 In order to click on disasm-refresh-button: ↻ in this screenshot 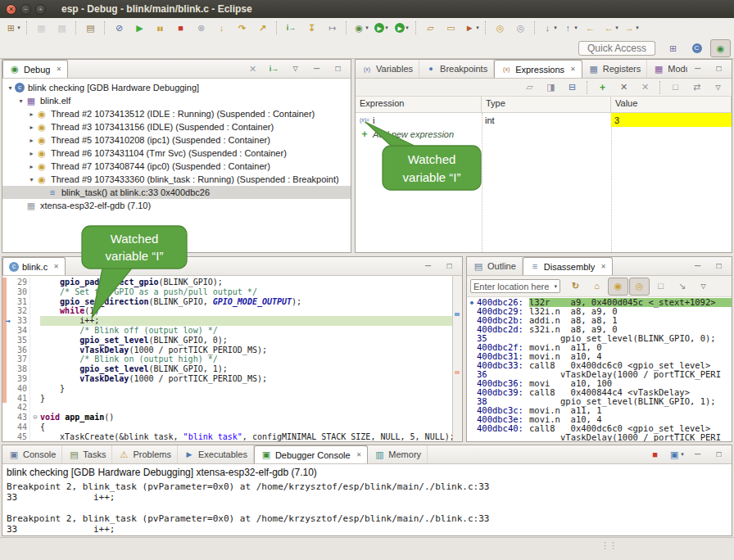, I will do `click(575, 287)`.